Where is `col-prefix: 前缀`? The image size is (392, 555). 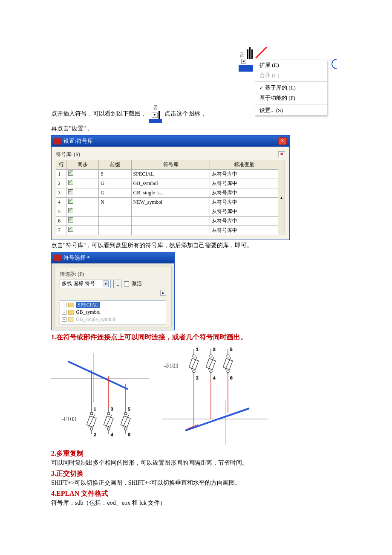 col-prefix: 前缀 is located at coordinates (115, 165).